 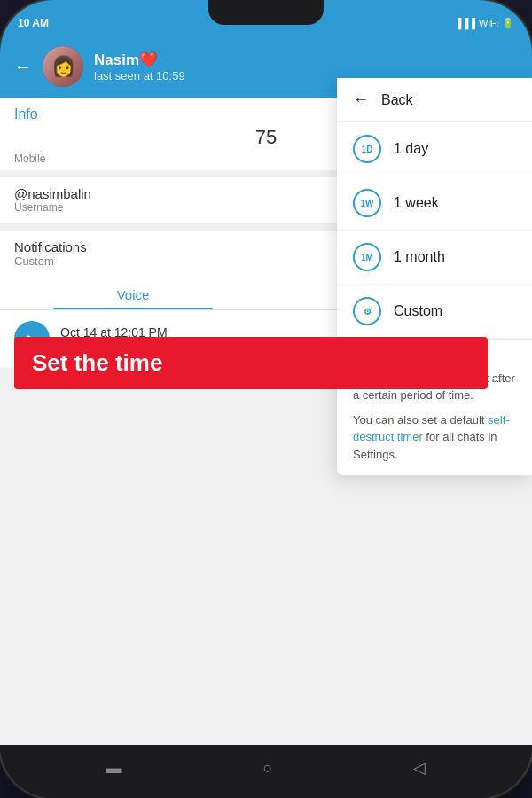 I want to click on 1month-label: 1 month, so click(x=419, y=257).